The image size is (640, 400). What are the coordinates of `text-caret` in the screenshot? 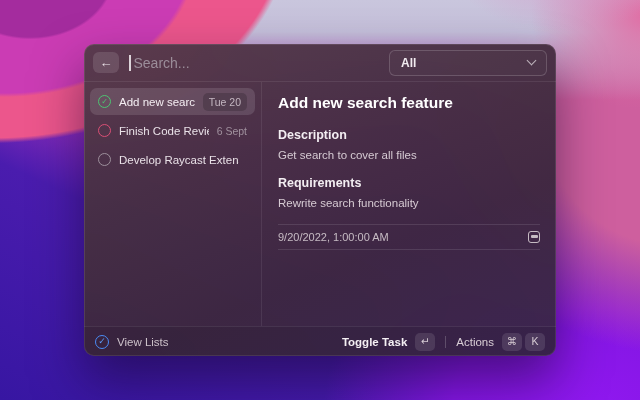 It's located at (130, 63).